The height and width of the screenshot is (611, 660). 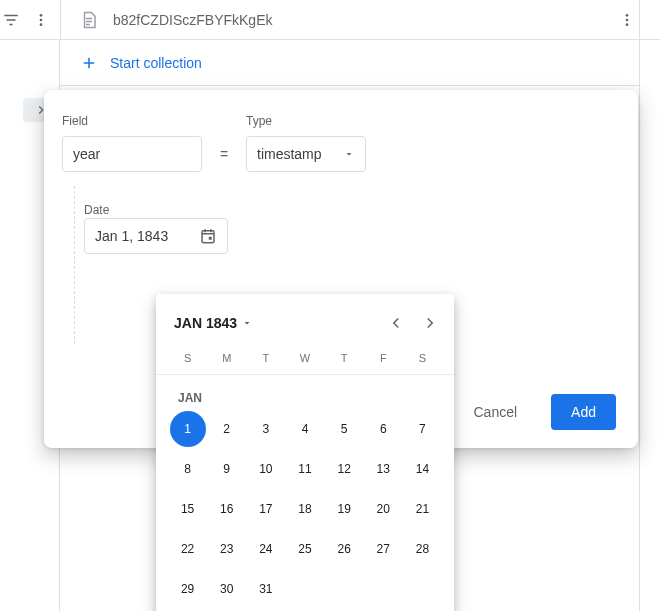 I want to click on calendar-day-cell: 17, so click(x=266, y=509).